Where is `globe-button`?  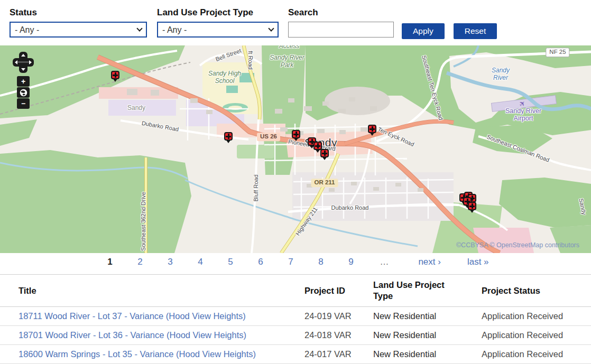
globe-button is located at coordinates (23, 92).